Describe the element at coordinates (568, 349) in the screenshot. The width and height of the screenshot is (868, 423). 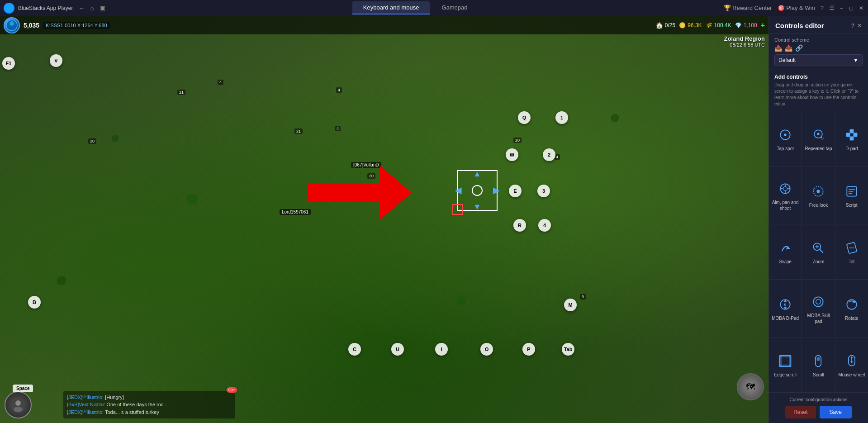
I see `key-overlay-tab: Tab` at that location.